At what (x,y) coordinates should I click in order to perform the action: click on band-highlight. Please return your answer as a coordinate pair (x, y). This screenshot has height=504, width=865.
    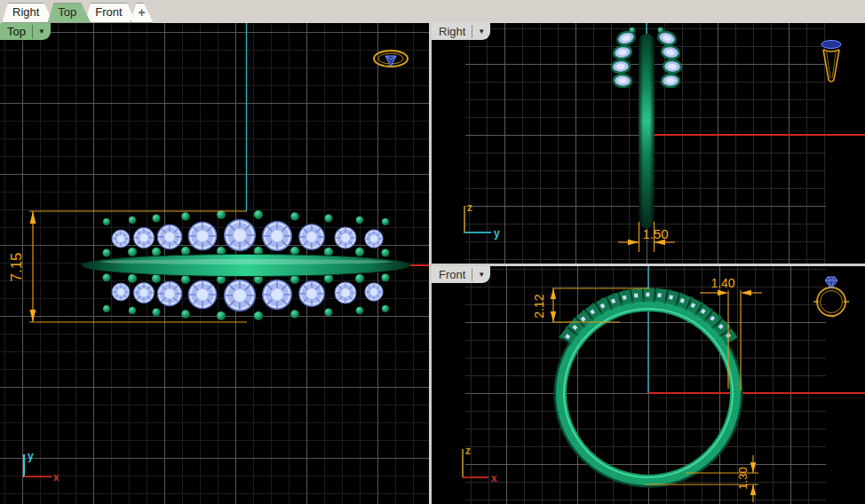
    Looking at the image, I should click on (246, 262).